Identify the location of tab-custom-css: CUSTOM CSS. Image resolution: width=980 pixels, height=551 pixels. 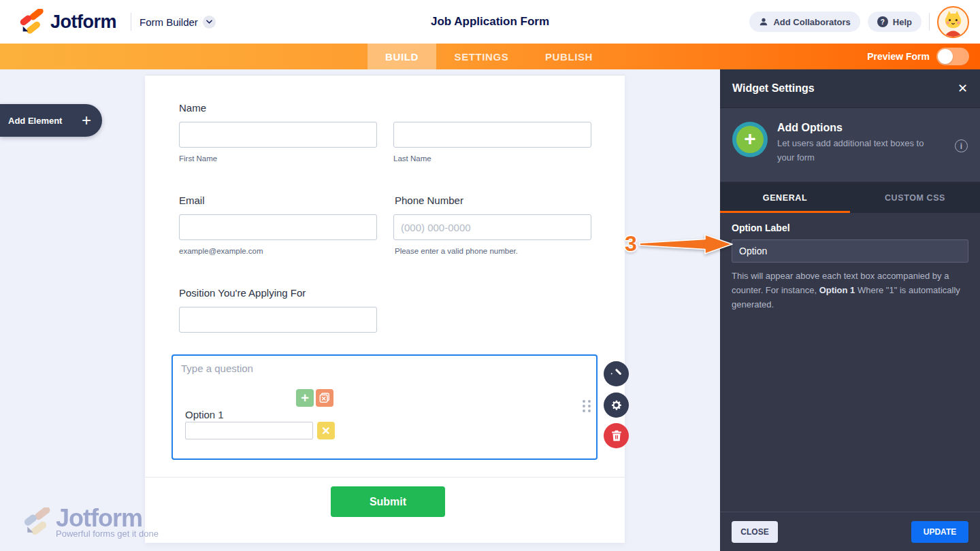
(915, 197).